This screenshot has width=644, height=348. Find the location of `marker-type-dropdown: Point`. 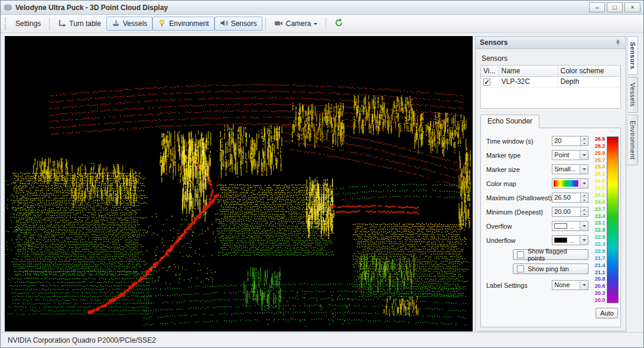

marker-type-dropdown: Point is located at coordinates (570, 155).